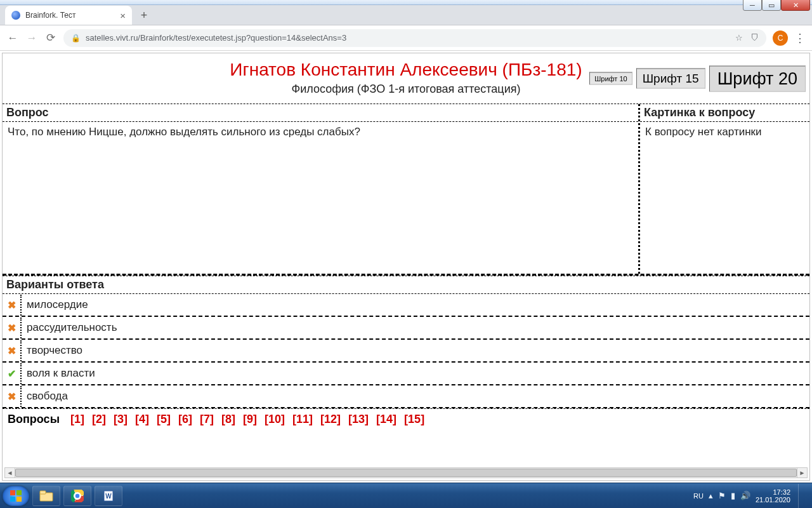  What do you see at coordinates (406, 15) in the screenshot?
I see `browser-tabstrip: Brainfork. Тест × +` at bounding box center [406, 15].